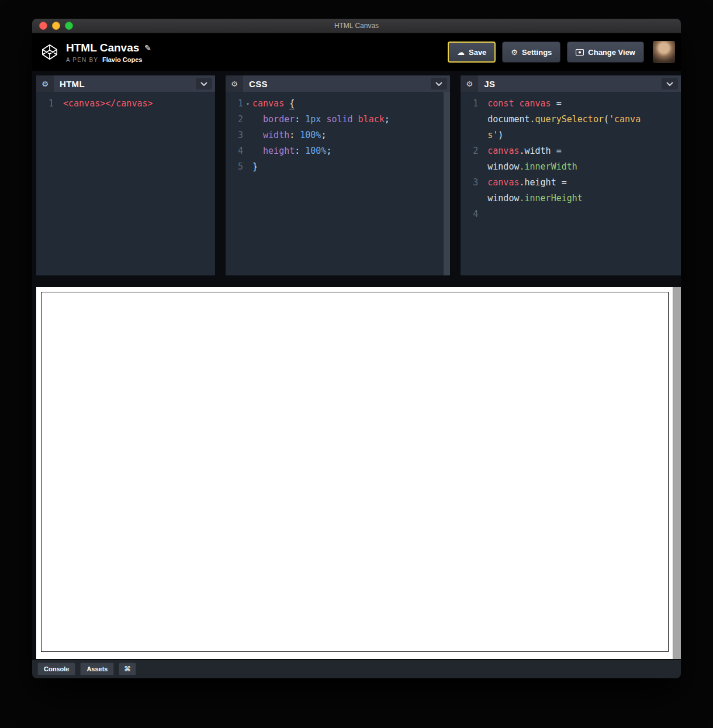  I want to click on code-line: 2 border: 1px solid black;, so click(338, 119).